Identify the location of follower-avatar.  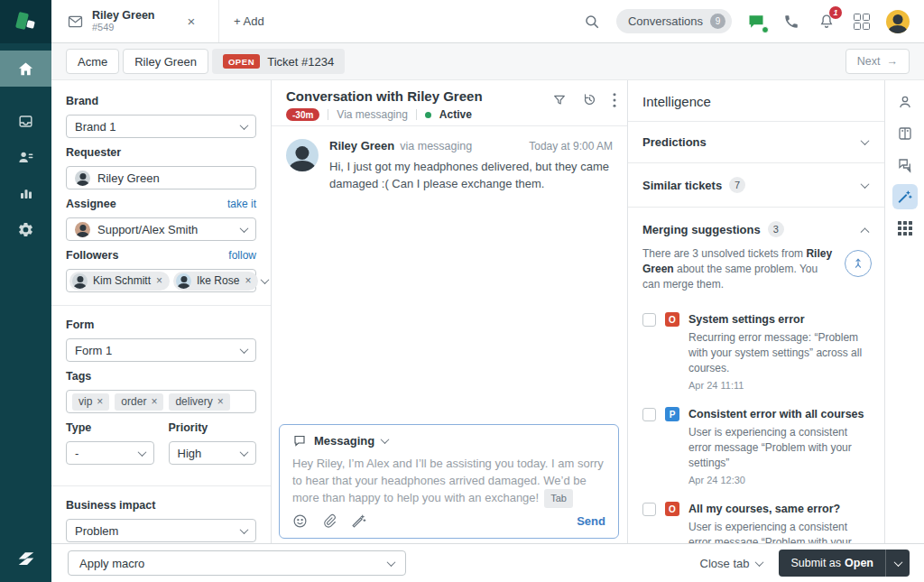
(79, 282).